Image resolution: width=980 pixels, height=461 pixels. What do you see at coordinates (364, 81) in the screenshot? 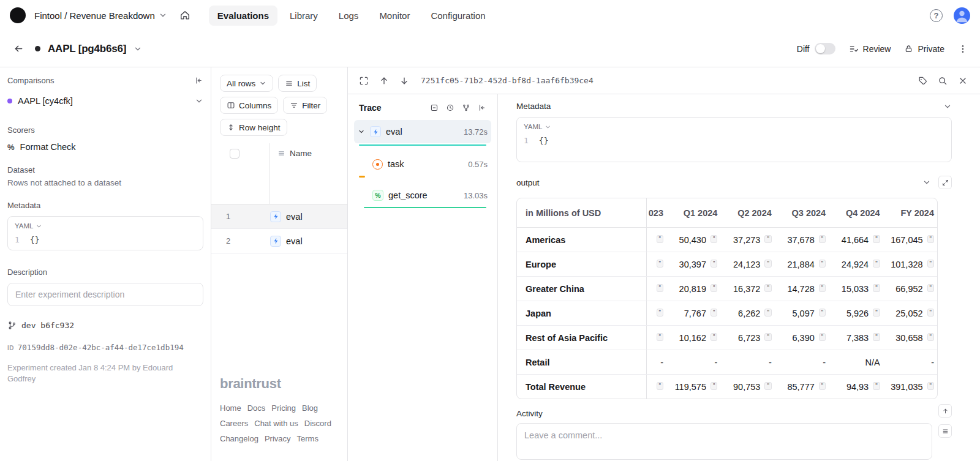
I see `expand-trace-icon` at bounding box center [364, 81].